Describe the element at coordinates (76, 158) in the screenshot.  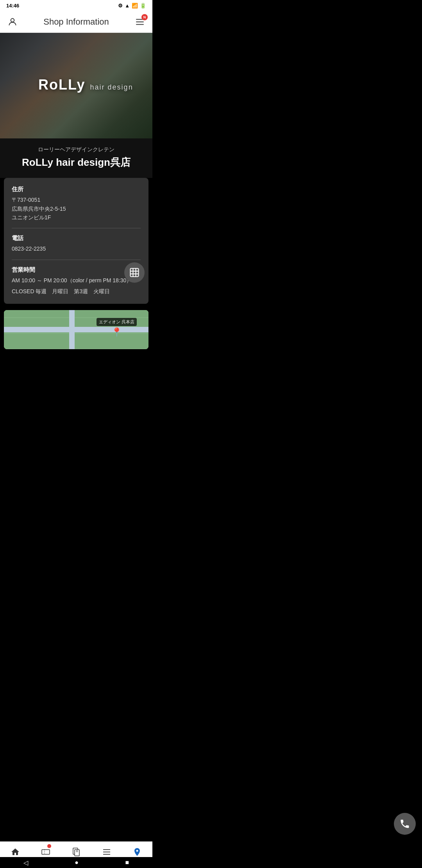
I see `shop-name-section: ローリーヘアデザインクレテン RoLLy hair design呉店` at that location.